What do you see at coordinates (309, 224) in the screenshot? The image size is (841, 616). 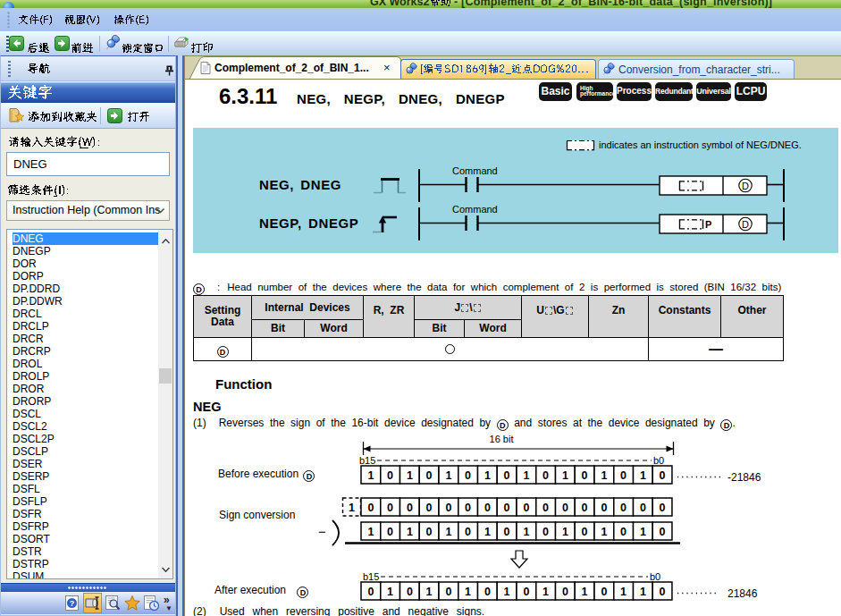 I see `svg-text: NEGP, DNEGP` at bounding box center [309, 224].